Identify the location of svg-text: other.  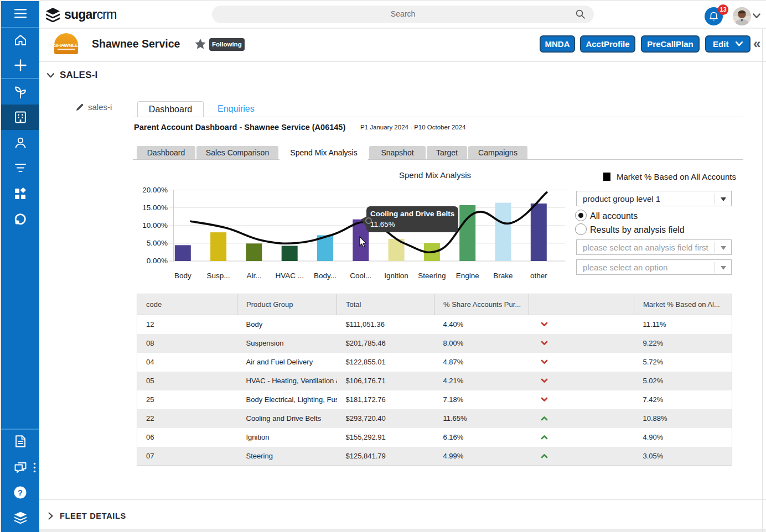
(539, 275).